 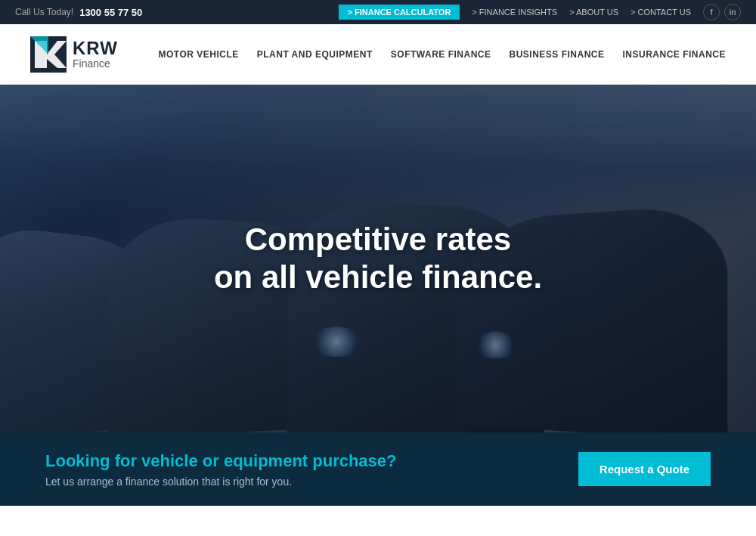 I want to click on about-us-link: > ABOUT US, so click(x=594, y=12).